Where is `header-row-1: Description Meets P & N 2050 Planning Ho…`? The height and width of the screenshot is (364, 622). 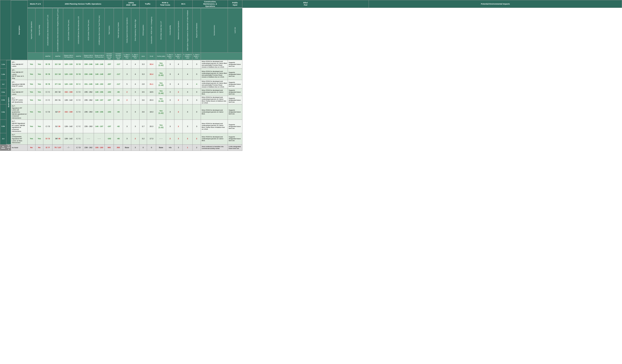
header-row-1: Description Meets P & N 2050 Planning Ho… is located at coordinates (311, 4).